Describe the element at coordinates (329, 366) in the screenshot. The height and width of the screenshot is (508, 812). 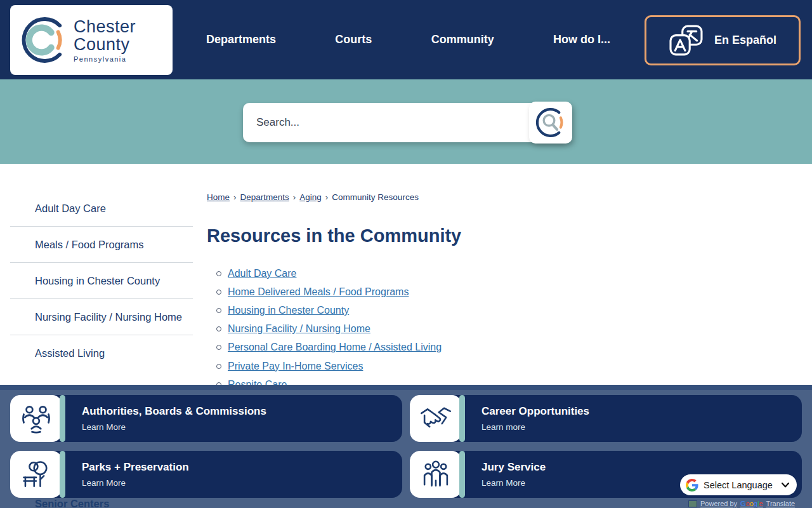
I see `list-item: Private Pay In-Home Services` at that location.